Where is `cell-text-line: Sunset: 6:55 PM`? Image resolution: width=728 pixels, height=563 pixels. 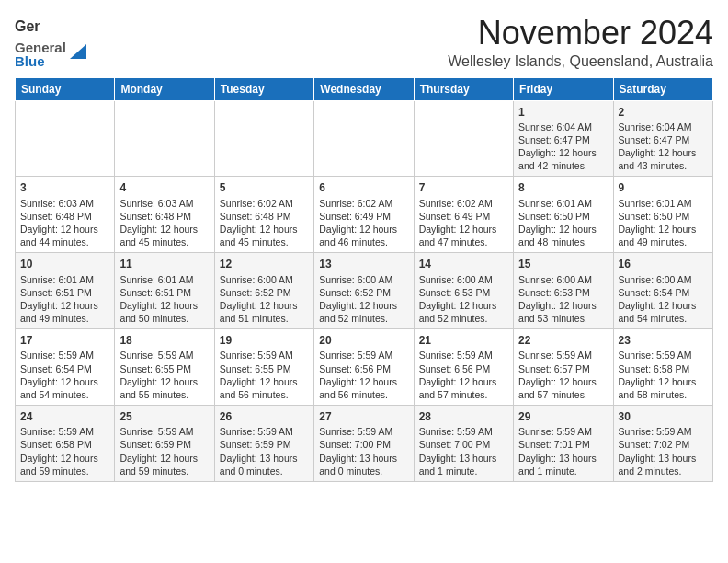 cell-text-line: Sunset: 6:55 PM is located at coordinates (265, 369).